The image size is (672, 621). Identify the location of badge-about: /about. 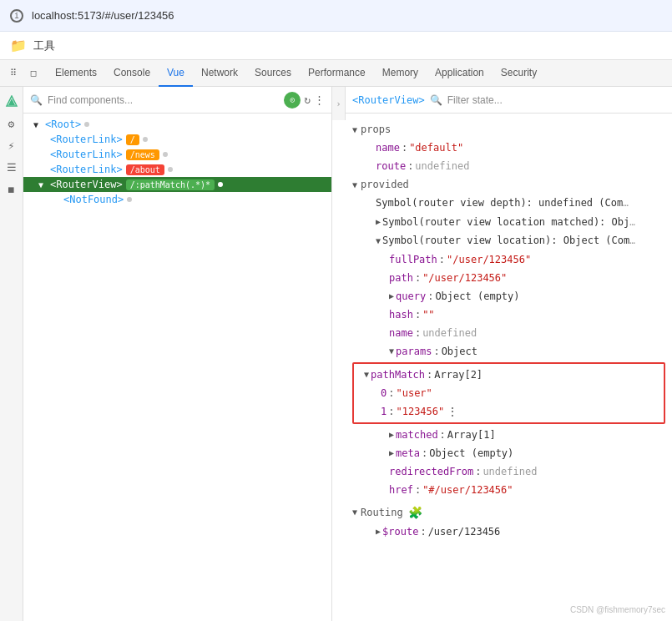
(145, 170).